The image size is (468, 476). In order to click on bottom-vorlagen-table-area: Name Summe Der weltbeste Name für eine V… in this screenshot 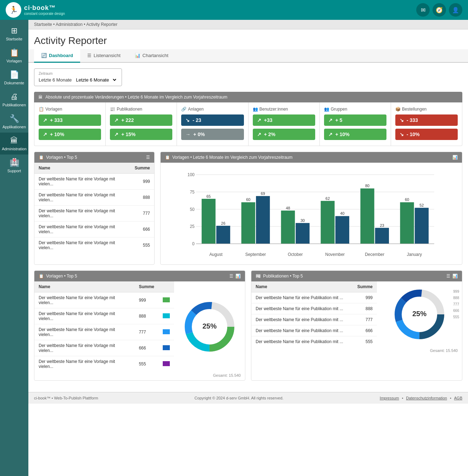, I will do `click(104, 327)`.